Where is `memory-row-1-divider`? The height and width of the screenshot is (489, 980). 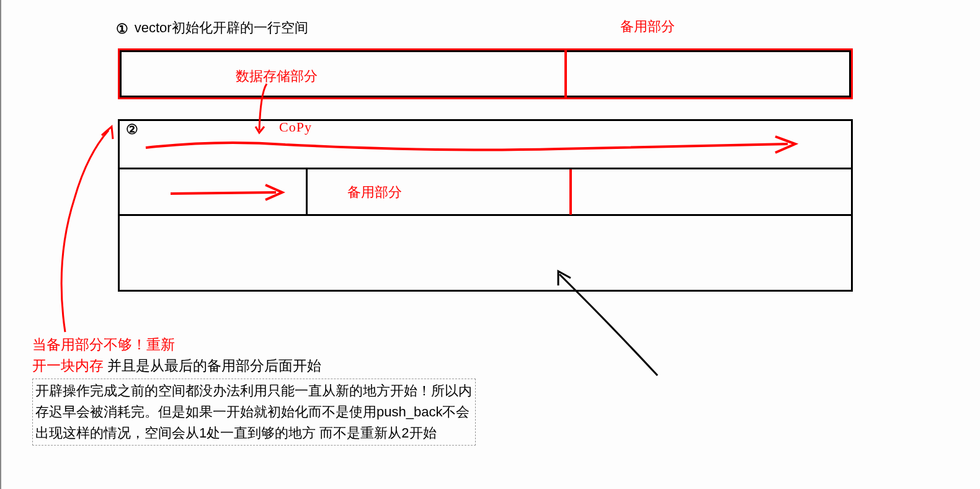
memory-row-1-divider is located at coordinates (566, 74).